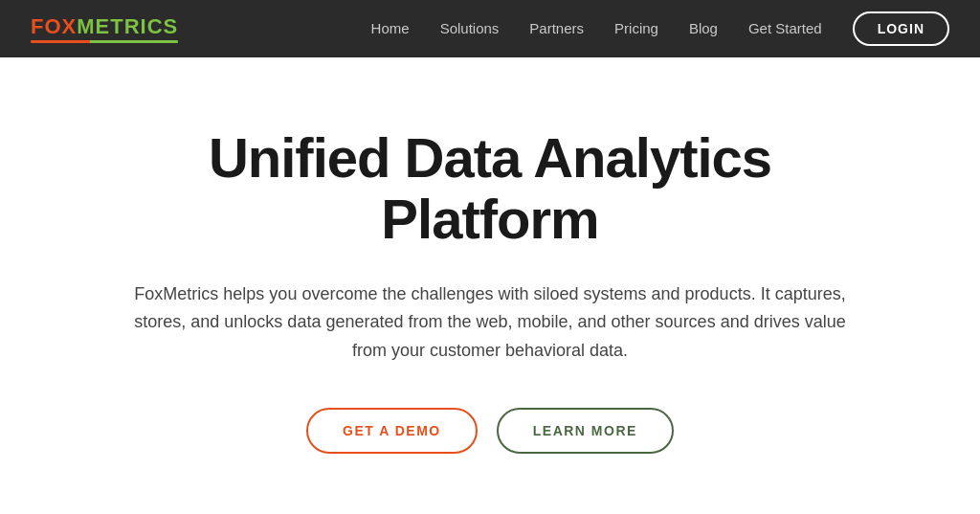 Image resolution: width=980 pixels, height=514 pixels. Describe the element at coordinates (104, 42) in the screenshot. I see `logo-underline` at that location.